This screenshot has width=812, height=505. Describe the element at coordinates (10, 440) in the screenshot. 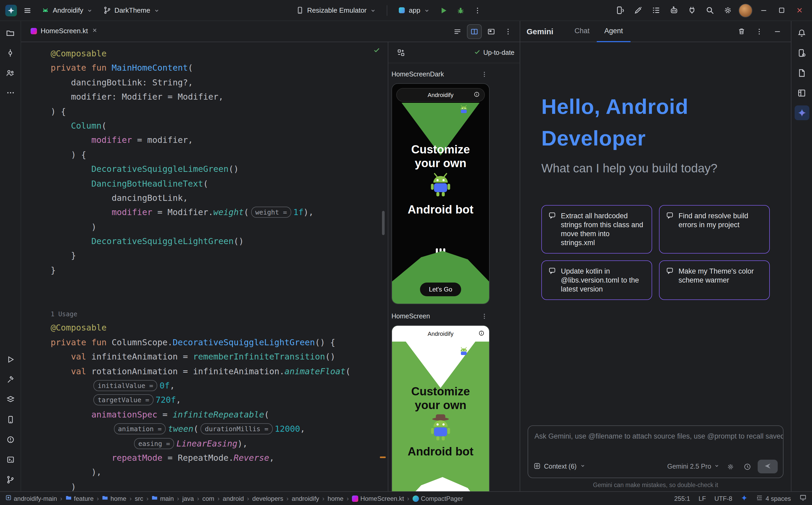

I see `problems-tool-window-button` at that location.